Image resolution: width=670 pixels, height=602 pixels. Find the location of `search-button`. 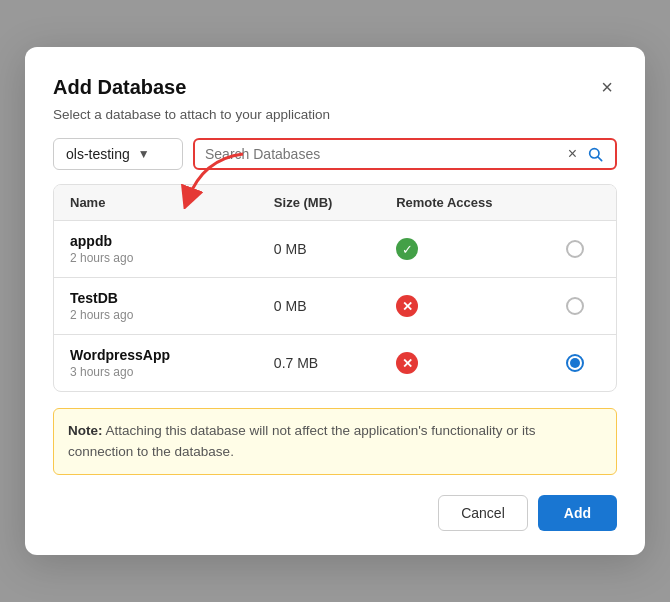

search-button is located at coordinates (595, 154).